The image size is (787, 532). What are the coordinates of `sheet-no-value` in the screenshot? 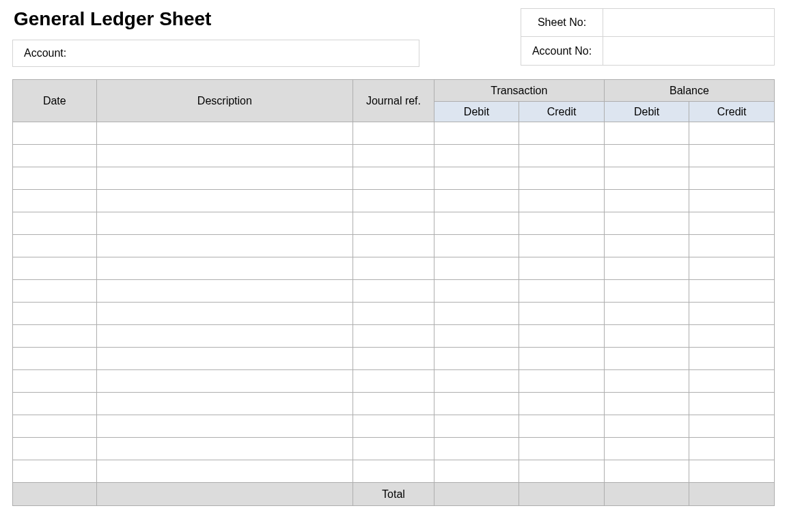 It's located at (689, 23).